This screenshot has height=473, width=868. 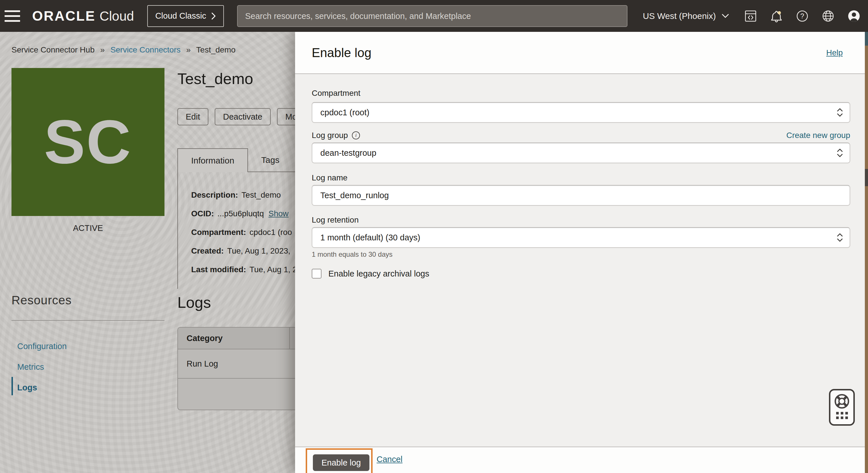 I want to click on cancel-link: Cancel, so click(x=390, y=459).